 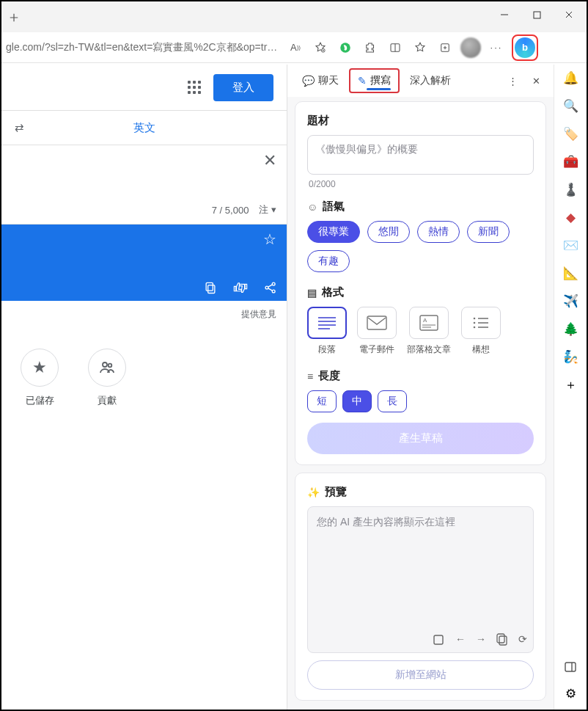 What do you see at coordinates (14, 18) in the screenshot?
I see `new-tab-button` at bounding box center [14, 18].